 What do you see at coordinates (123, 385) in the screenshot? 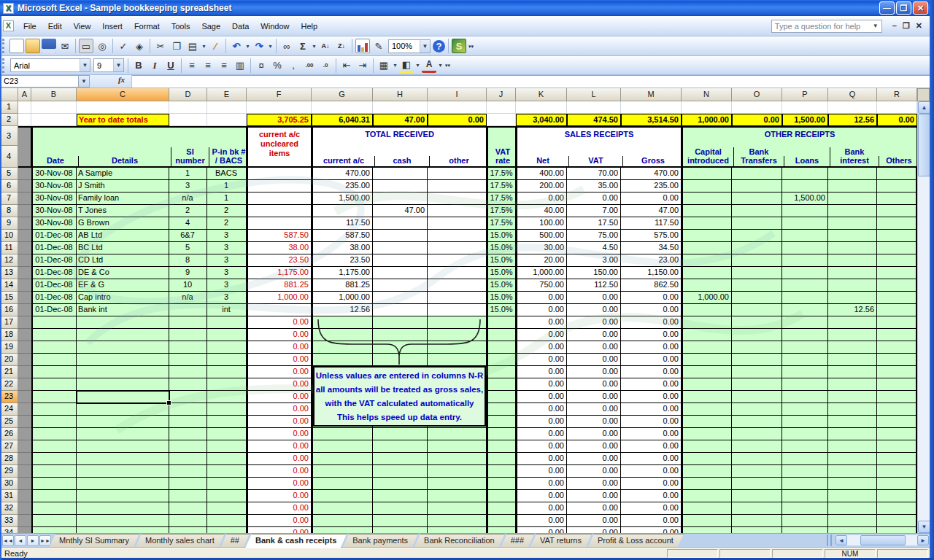
I see `cell-C22` at bounding box center [123, 385].